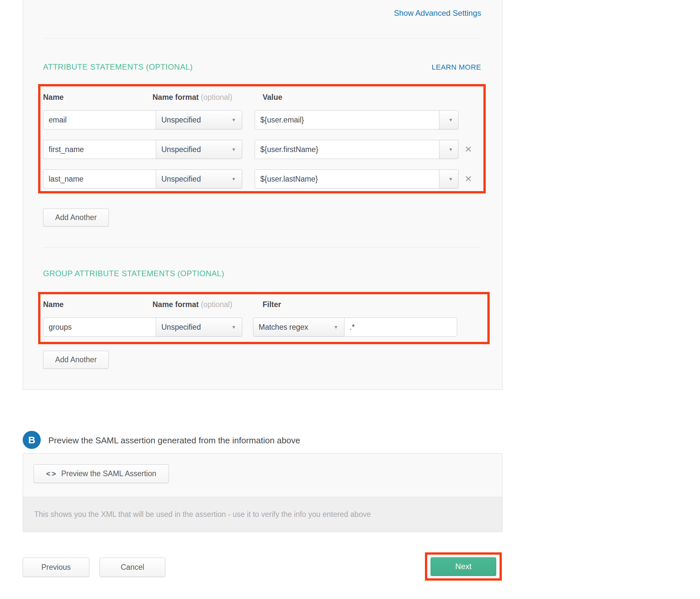 The height and width of the screenshot is (599, 700). What do you see at coordinates (265, 305) in the screenshot?
I see `group-attribute-table-header: Name Name format (optional) Filter` at bounding box center [265, 305].